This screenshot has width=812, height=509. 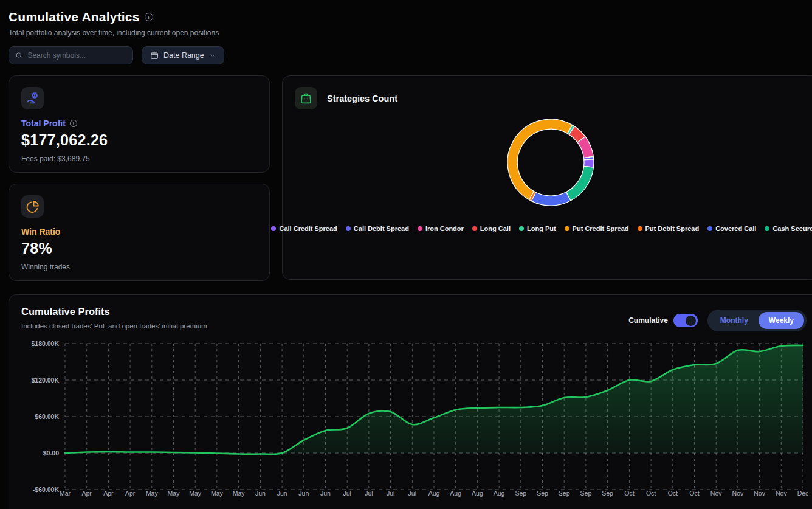 I want to click on chart-heading: Cumulative Profits Includes closed trade…, so click(x=115, y=317).